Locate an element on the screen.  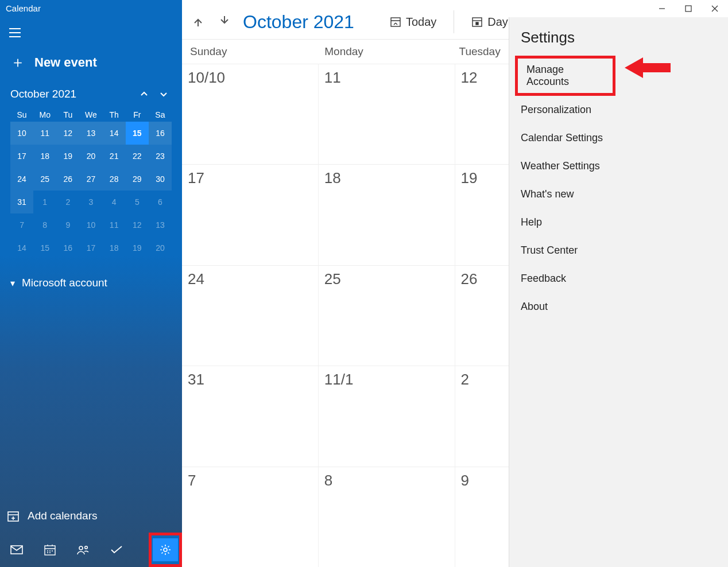
mini-day: 29 is located at coordinates (137, 179).